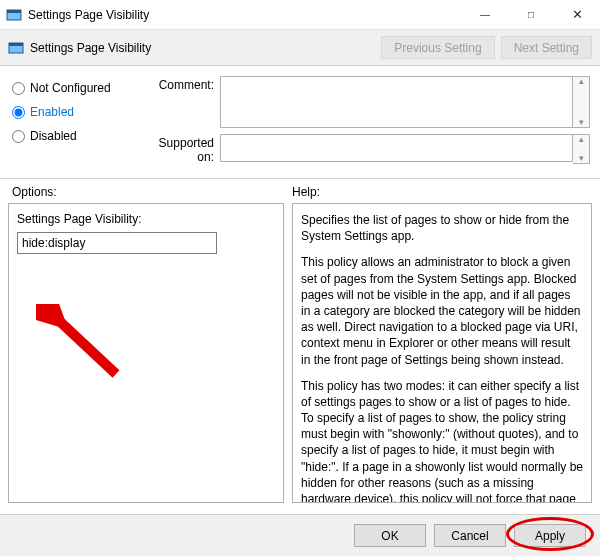  What do you see at coordinates (550, 536) in the screenshot?
I see `apply-button: Apply` at bounding box center [550, 536].